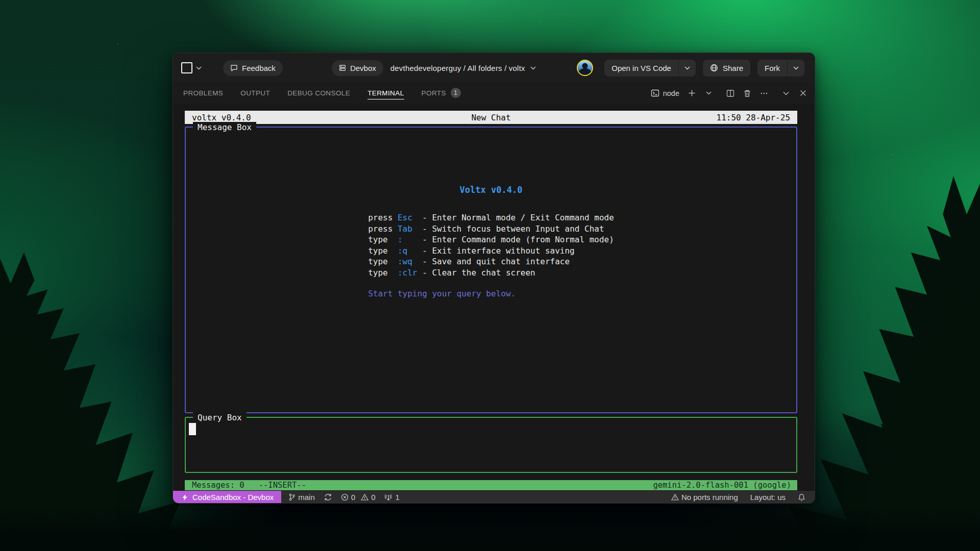 This screenshot has height=551, width=980. I want to click on no-ports-label: No ports running, so click(709, 497).